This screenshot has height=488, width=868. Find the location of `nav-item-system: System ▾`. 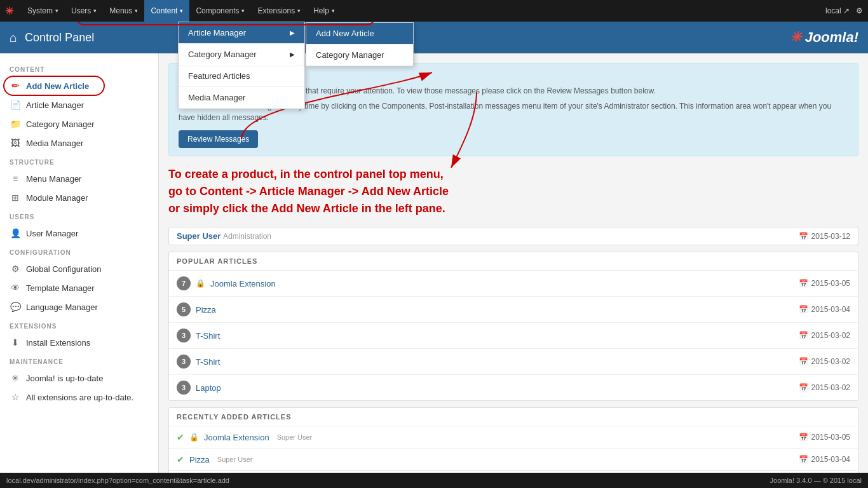

nav-item-system: System ▾ is located at coordinates (43, 11).